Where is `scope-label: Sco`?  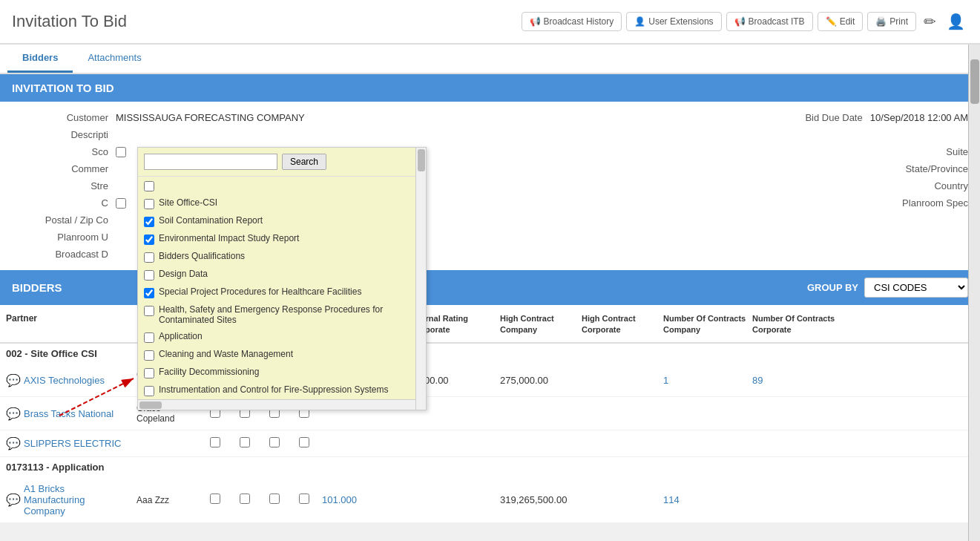 scope-label: Sco is located at coordinates (64, 151).